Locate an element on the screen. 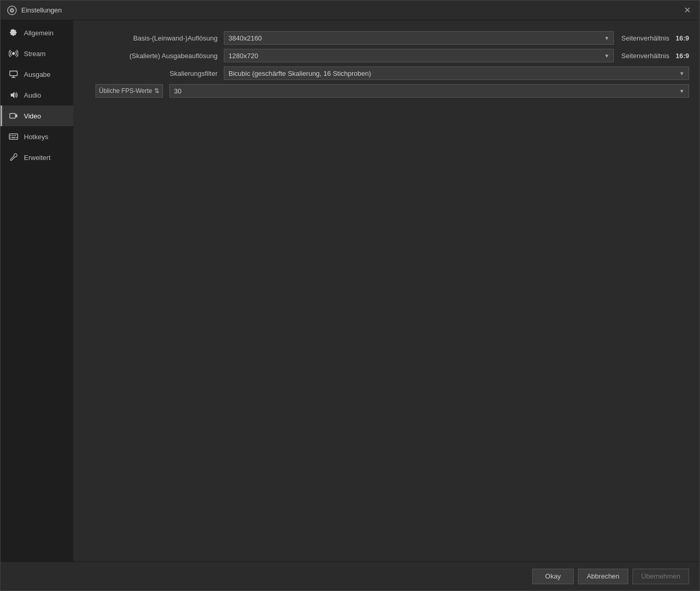 The height and width of the screenshot is (591, 700). apply-button: Übernehmen is located at coordinates (661, 576).